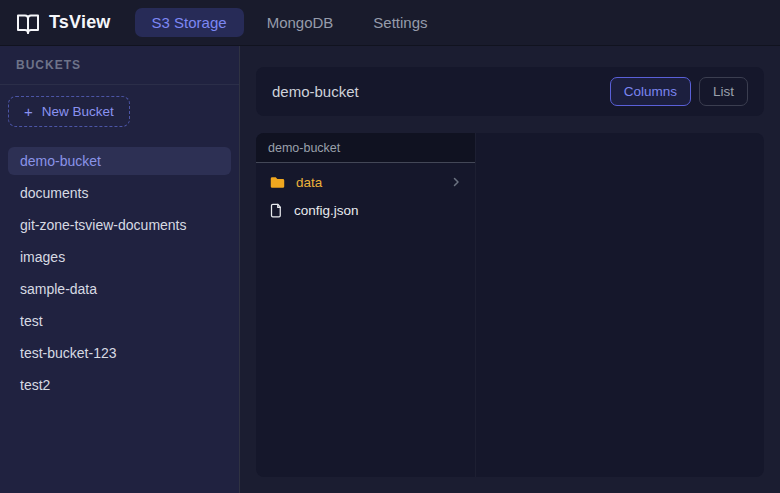 This screenshot has height=493, width=780. Describe the element at coordinates (78, 112) in the screenshot. I see `new-bucket-label: New Bucket` at that location.